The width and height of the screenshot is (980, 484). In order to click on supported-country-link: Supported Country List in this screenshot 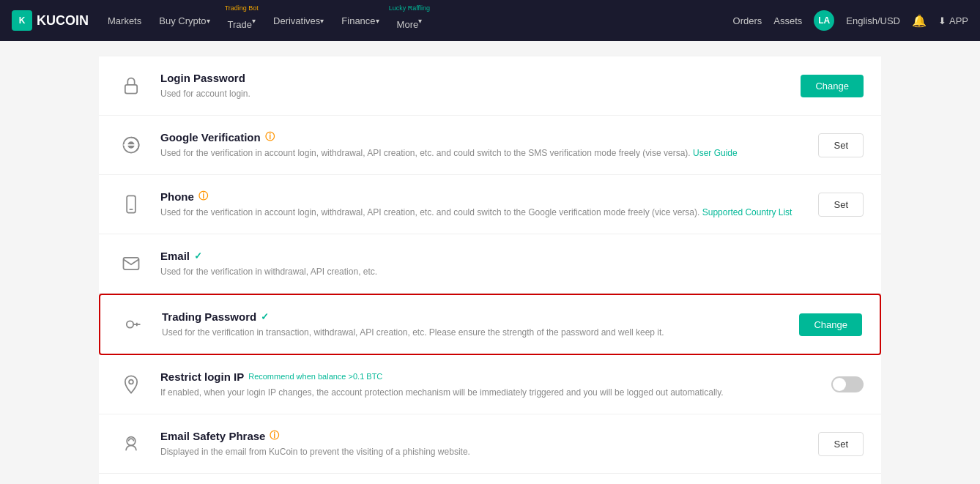, I will do `click(747, 212)`.